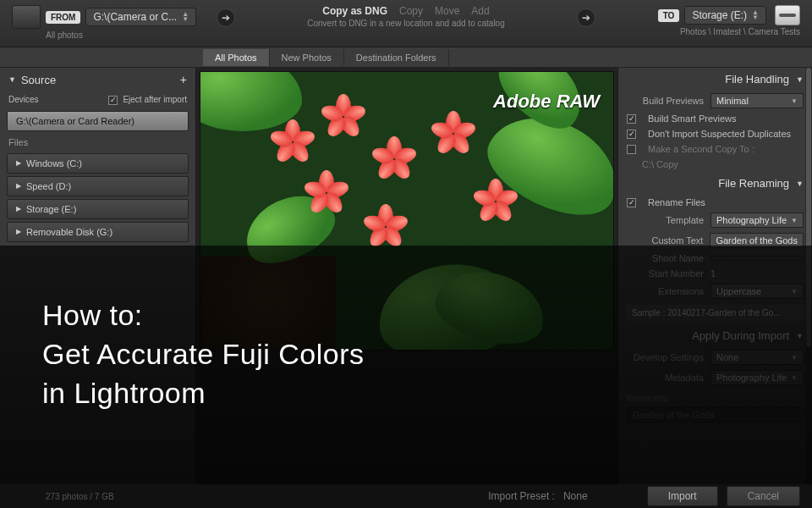 The width and height of the screenshot is (812, 508). What do you see at coordinates (406, 58) in the screenshot?
I see `preview-tabs: All Photos New Photos Destination Folder…` at bounding box center [406, 58].